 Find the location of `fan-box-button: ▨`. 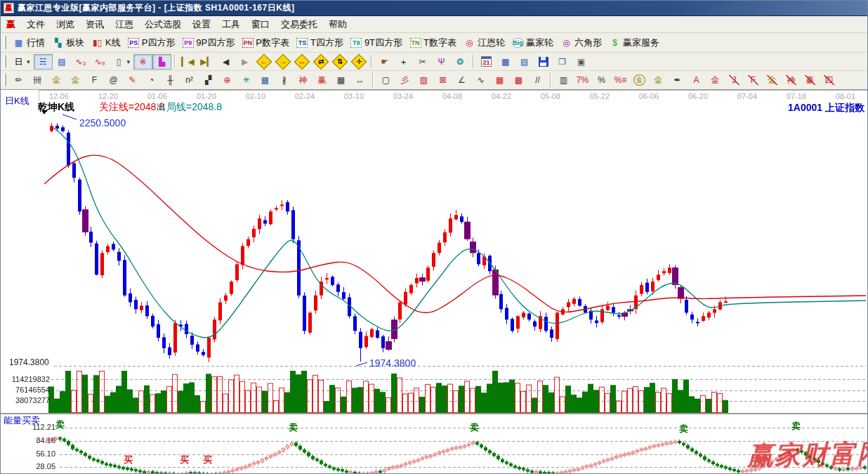

fan-box-button: ▨ is located at coordinates (424, 80).